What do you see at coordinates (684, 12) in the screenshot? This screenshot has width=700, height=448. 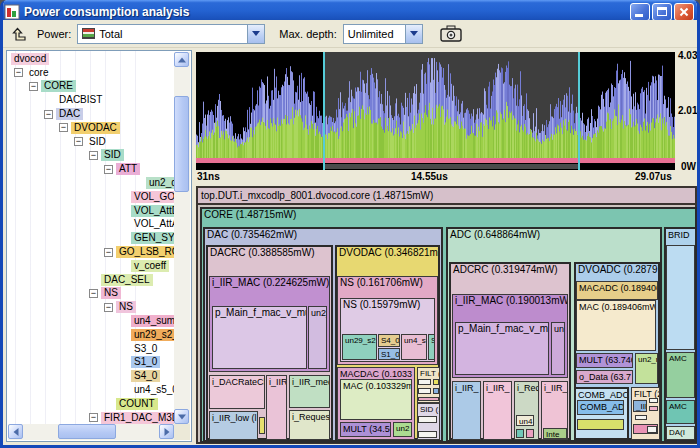 I see `close-button` at bounding box center [684, 12].